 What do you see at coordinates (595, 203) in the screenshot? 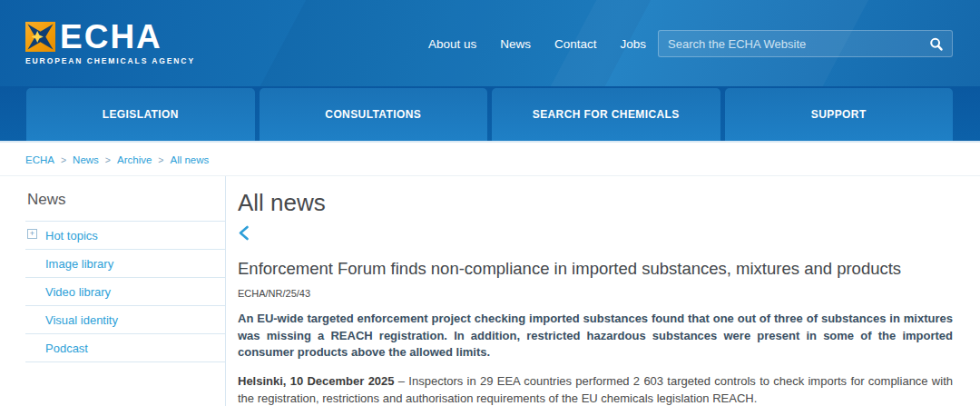
I see `page-title: All news` at bounding box center [595, 203].